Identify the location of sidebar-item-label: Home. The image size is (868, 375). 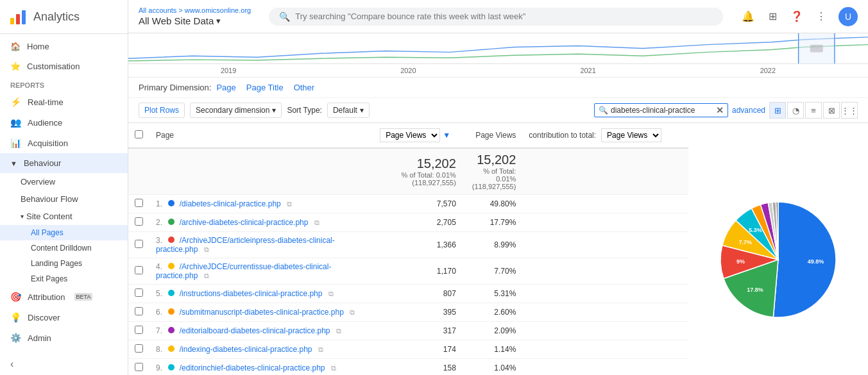
(38, 46).